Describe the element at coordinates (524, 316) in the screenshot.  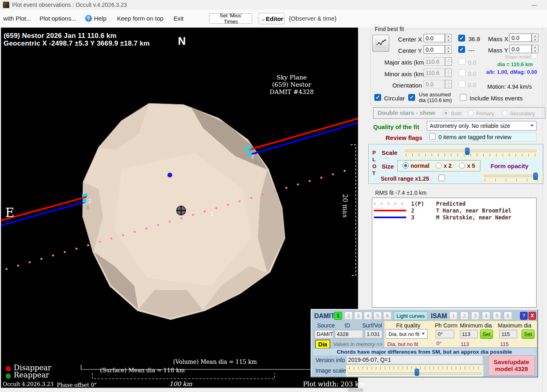
I see `damit-help-button: ?` at that location.